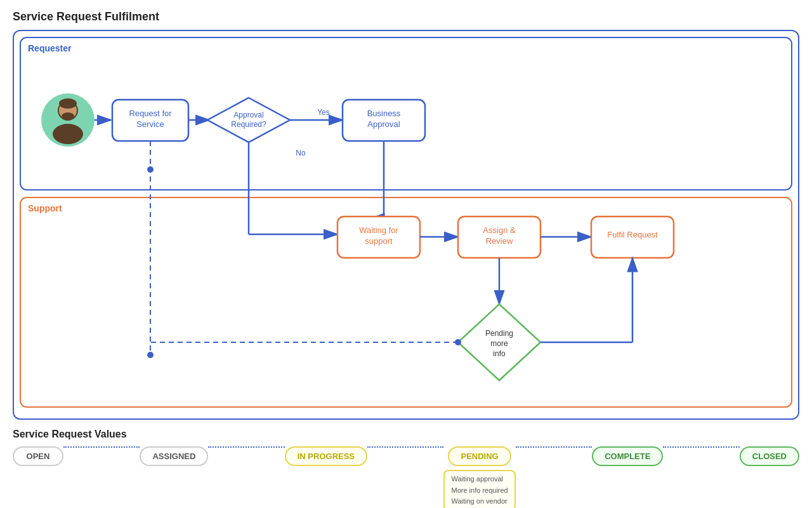  What do you see at coordinates (480, 491) in the screenshot?
I see `pending-sub-line-2: More info required` at bounding box center [480, 491].